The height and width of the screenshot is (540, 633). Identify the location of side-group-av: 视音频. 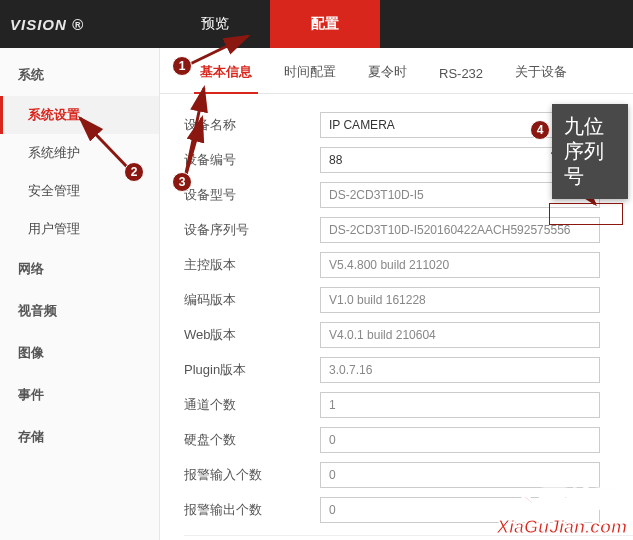
(80, 311).